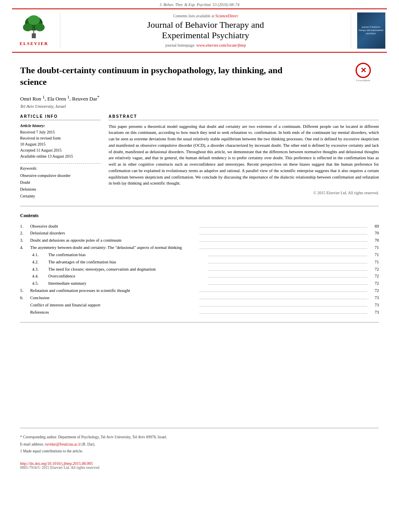 This screenshot has width=399, height=532. I want to click on toc-num-5: 5., so click(25, 291).